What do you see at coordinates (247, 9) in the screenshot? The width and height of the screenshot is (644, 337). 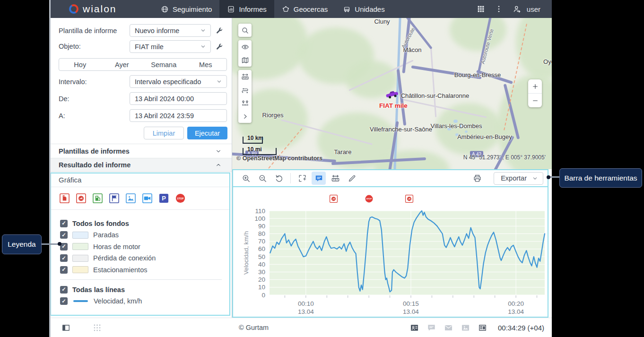 I see `nav-item-informes: Informes` at bounding box center [247, 9].